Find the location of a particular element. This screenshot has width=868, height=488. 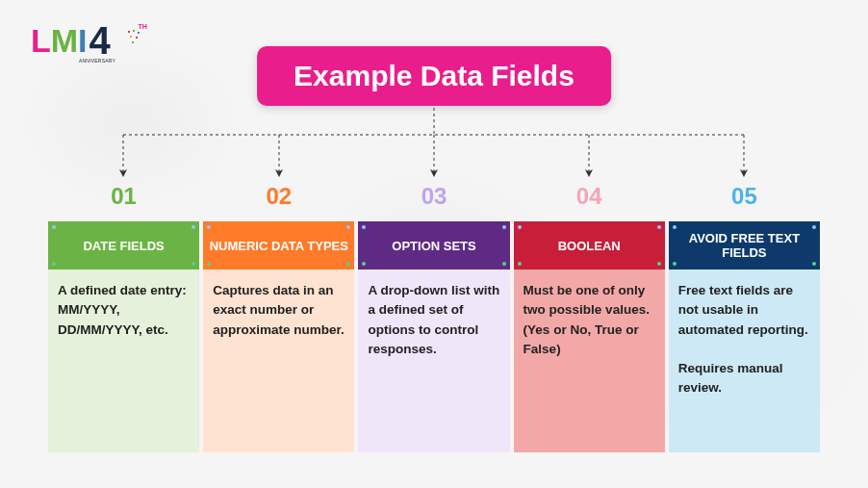

card-header-text: DATE FIELDS is located at coordinates (123, 246).